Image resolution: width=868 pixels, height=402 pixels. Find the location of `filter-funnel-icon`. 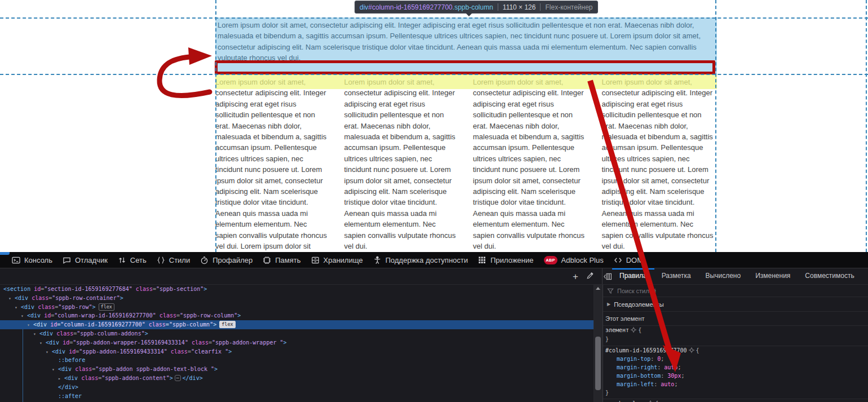

filter-funnel-icon is located at coordinates (610, 291).